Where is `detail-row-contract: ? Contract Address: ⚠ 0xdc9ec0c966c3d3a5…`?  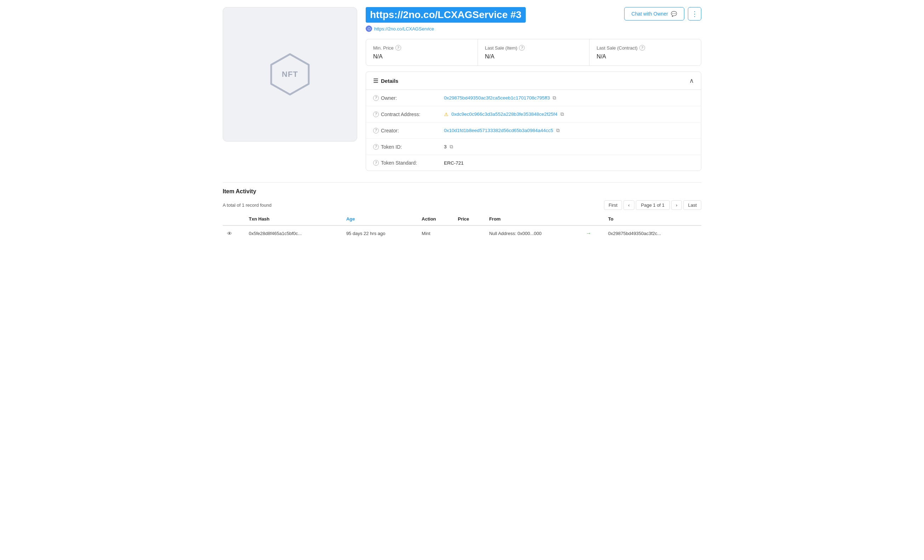 detail-row-contract: ? Contract Address: ⚠ 0xdc9ec0c966c3d3a5… is located at coordinates (533, 114).